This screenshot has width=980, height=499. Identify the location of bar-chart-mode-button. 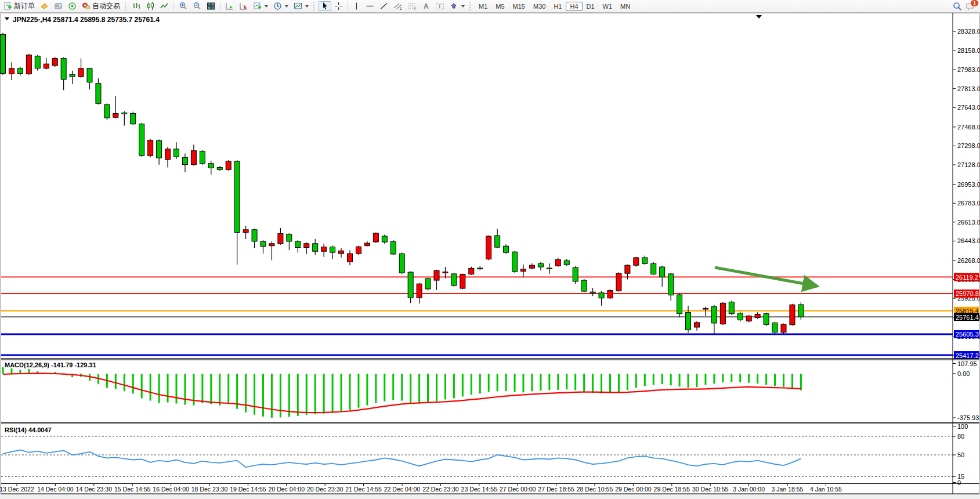
(137, 6).